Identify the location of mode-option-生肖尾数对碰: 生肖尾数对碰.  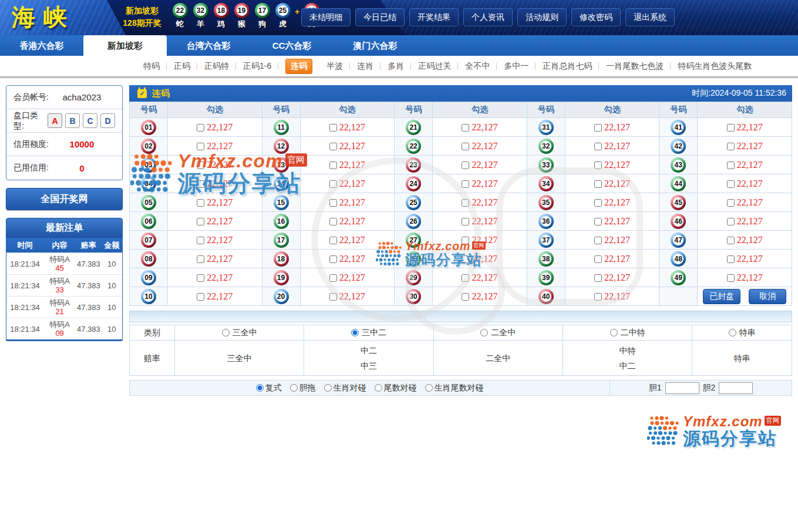
(454, 388).